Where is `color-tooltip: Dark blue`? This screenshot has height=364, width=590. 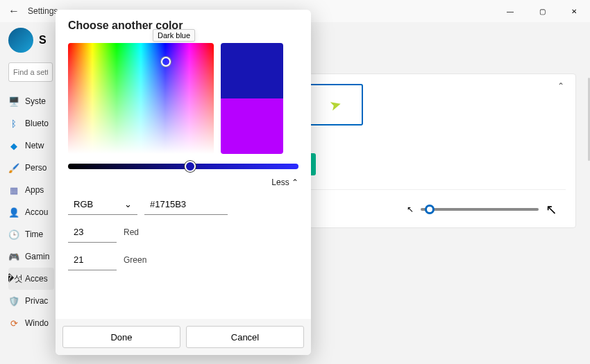
color-tooltip: Dark blue is located at coordinates (174, 35).